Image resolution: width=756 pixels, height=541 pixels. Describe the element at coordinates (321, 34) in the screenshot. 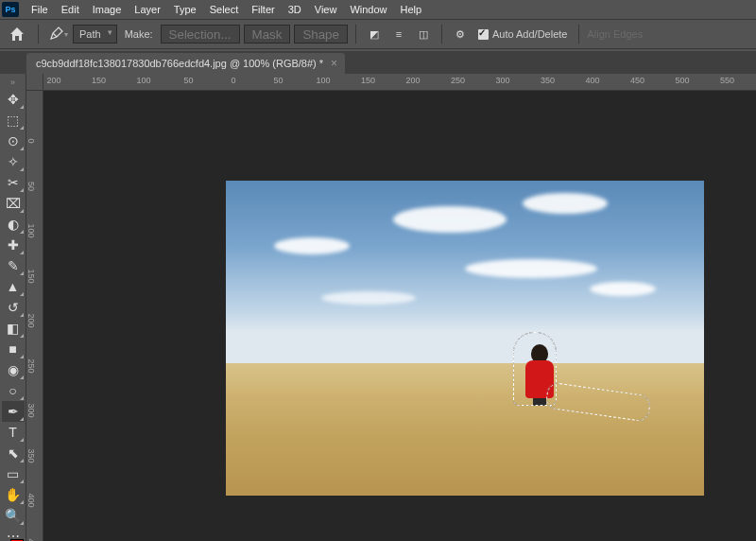

I see `make-shape-button: Shape` at that location.